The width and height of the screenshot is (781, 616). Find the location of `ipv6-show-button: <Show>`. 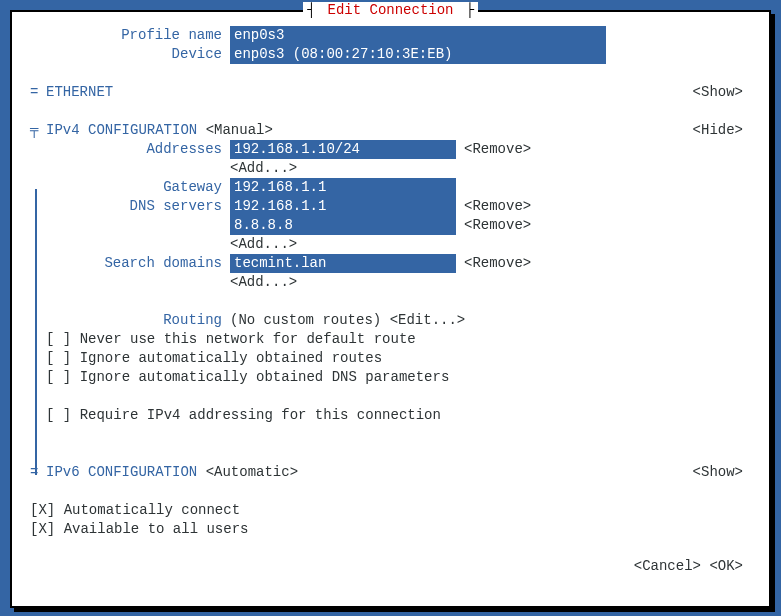

ipv6-show-button: <Show> is located at coordinates (722, 472).